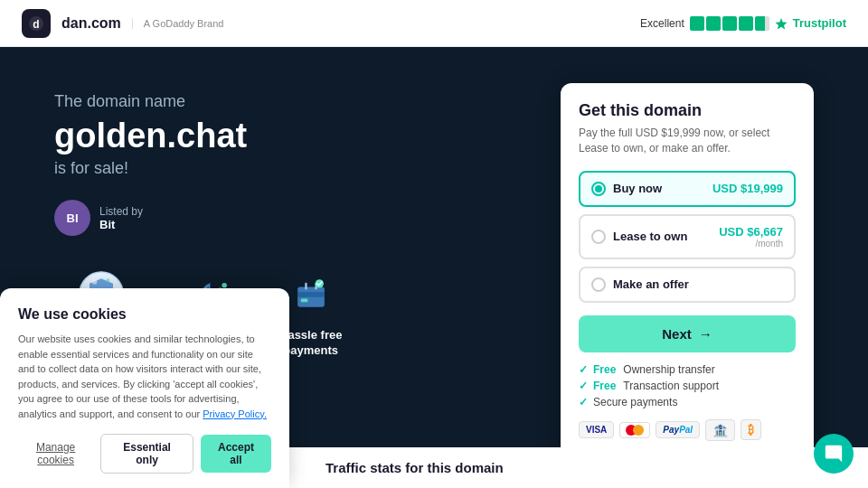 Image resolution: width=868 pixels, height=488 pixels. What do you see at coordinates (434, 23) in the screenshot?
I see `header: d dan.com A GoDaddy Brand Excellent Trus…` at bounding box center [434, 23].